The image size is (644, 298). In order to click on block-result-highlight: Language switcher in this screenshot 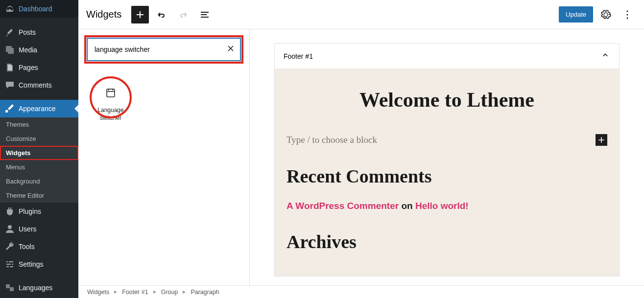, I will do `click(111, 105)`.